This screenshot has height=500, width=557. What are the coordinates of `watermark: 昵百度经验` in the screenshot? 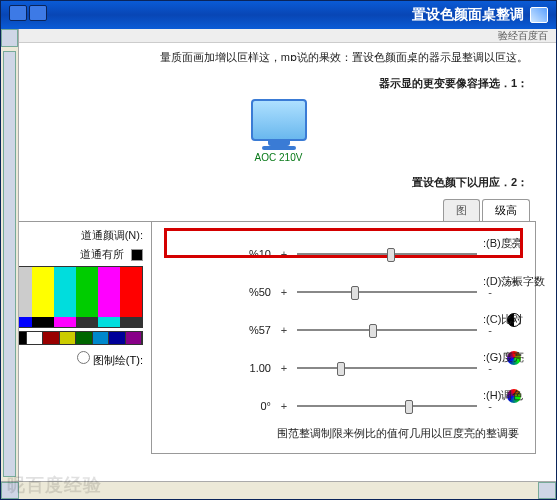 It's located at (54, 485).